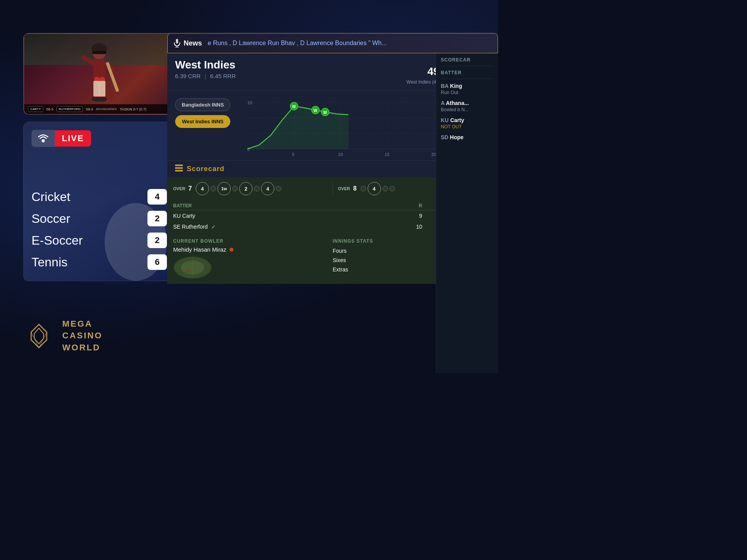 The width and height of the screenshot is (747, 560). What do you see at coordinates (253, 241) in the screenshot?
I see `bowler-label: CURRENT BOWLER` at bounding box center [253, 241].